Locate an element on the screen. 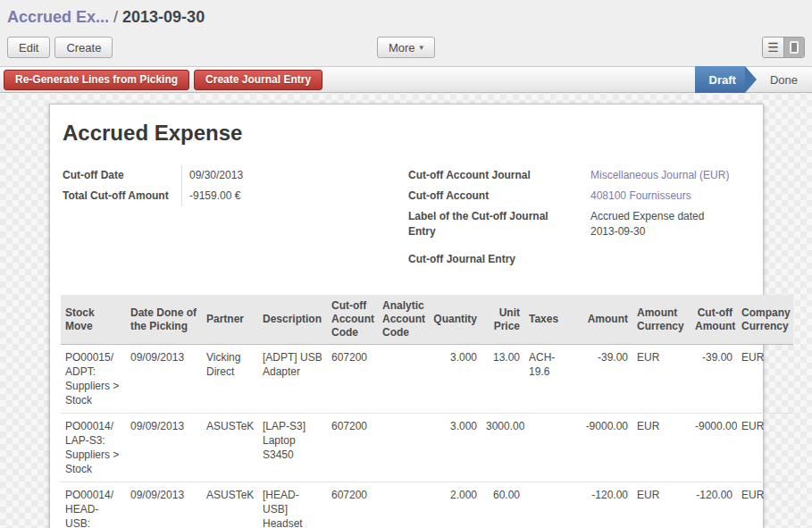 The height and width of the screenshot is (528, 812). field-label: Cut-off Account Journal is located at coordinates (495, 175).